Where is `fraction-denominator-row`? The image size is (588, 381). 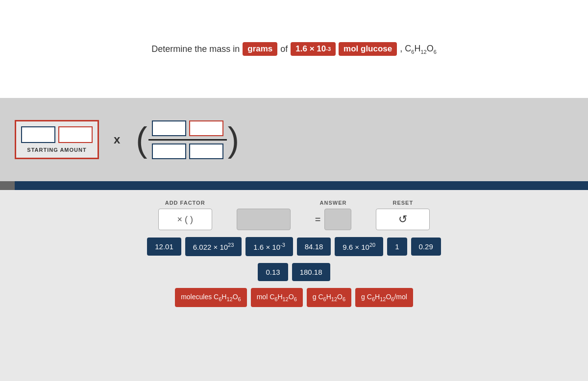
fraction-denominator-row is located at coordinates (188, 151).